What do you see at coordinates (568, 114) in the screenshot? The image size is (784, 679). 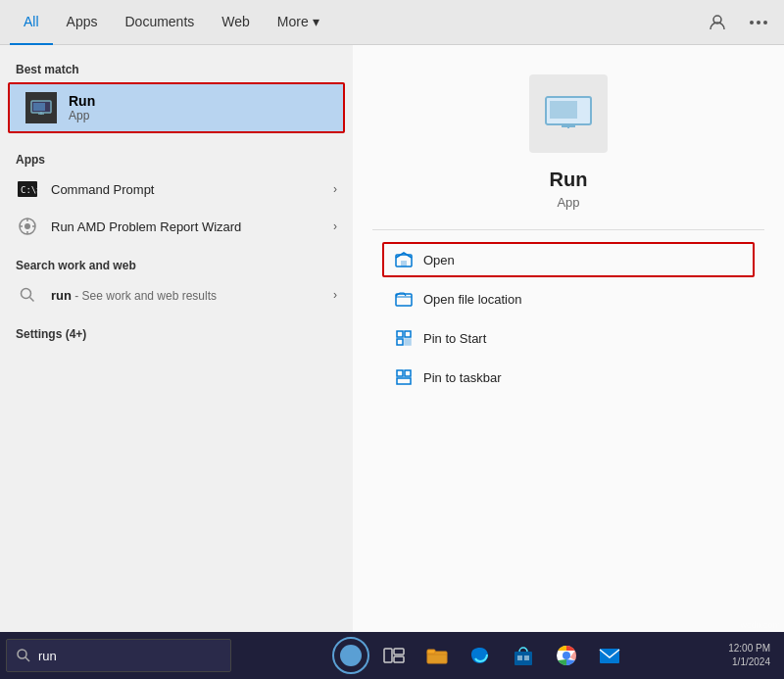 I see `app-icon-large` at bounding box center [568, 114].